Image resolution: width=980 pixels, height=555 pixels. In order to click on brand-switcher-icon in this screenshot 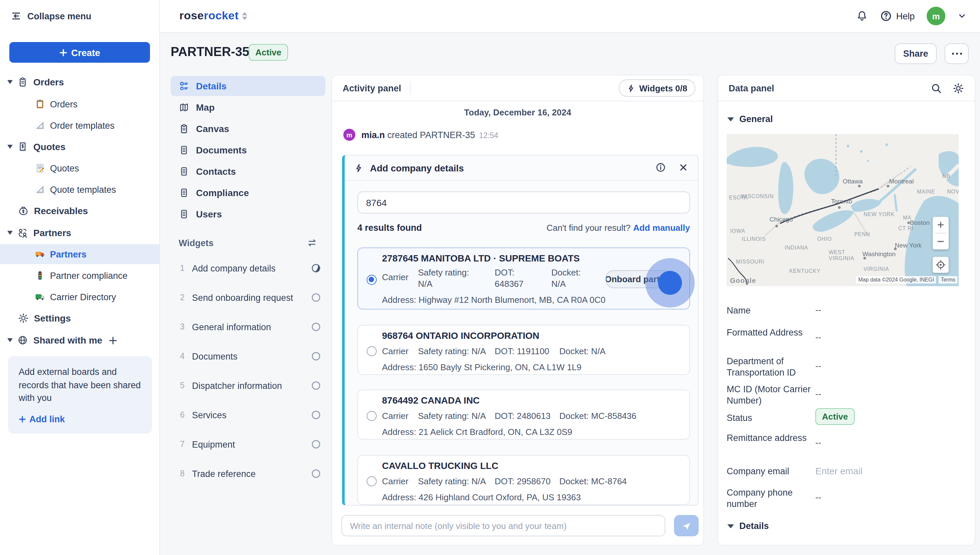, I will do `click(245, 16)`.